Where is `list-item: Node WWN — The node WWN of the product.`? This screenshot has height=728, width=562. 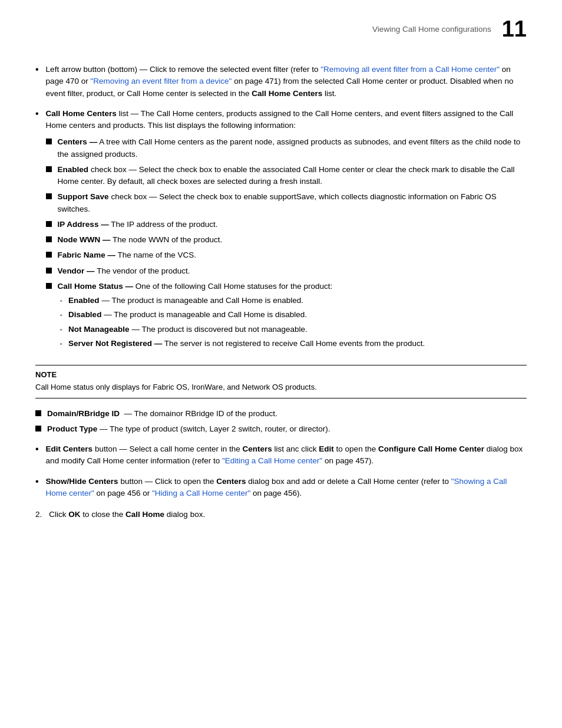 list-item: Node WWN — The node WWN of the product. is located at coordinates (286, 240).